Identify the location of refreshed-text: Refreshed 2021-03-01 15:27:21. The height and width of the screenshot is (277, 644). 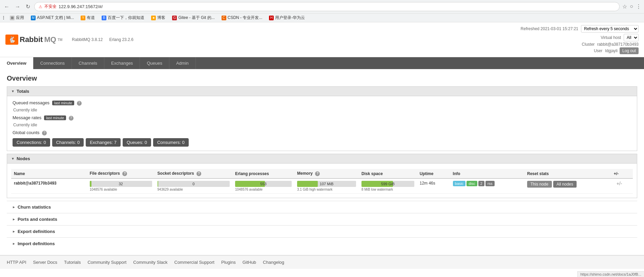
(549, 29).